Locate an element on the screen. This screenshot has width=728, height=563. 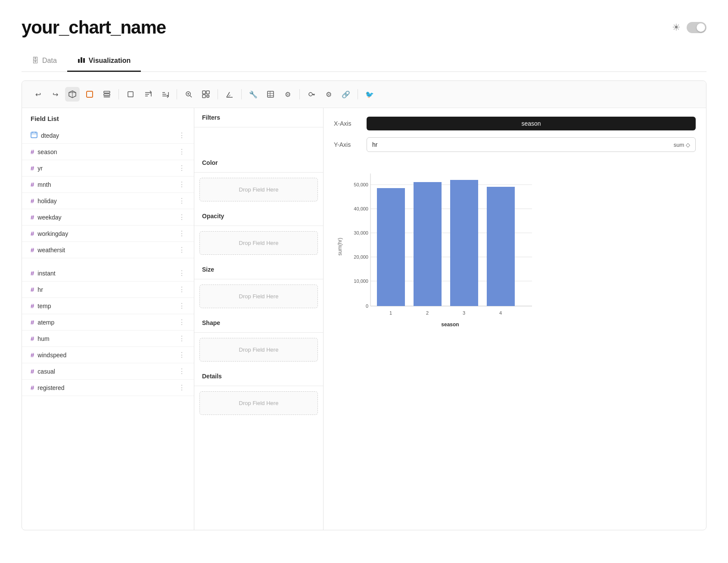
field-menu-atemp: ⋮ is located at coordinates (182, 322).